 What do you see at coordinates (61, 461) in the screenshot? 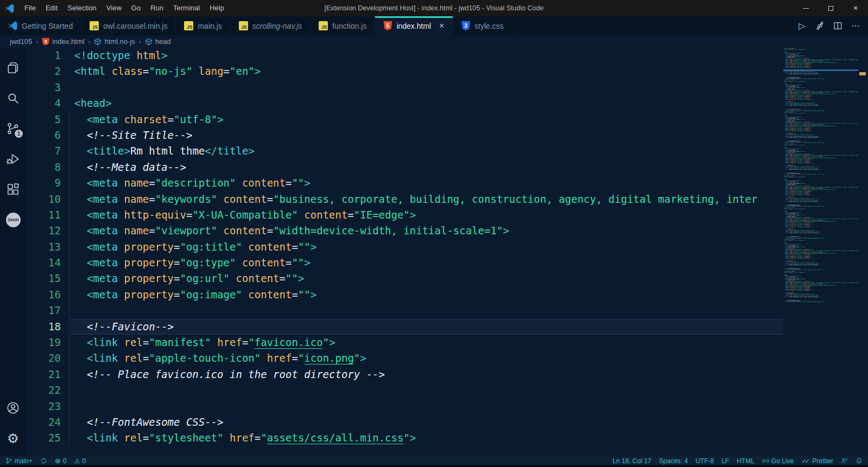
I see `status-0: ⊗0` at bounding box center [61, 461].